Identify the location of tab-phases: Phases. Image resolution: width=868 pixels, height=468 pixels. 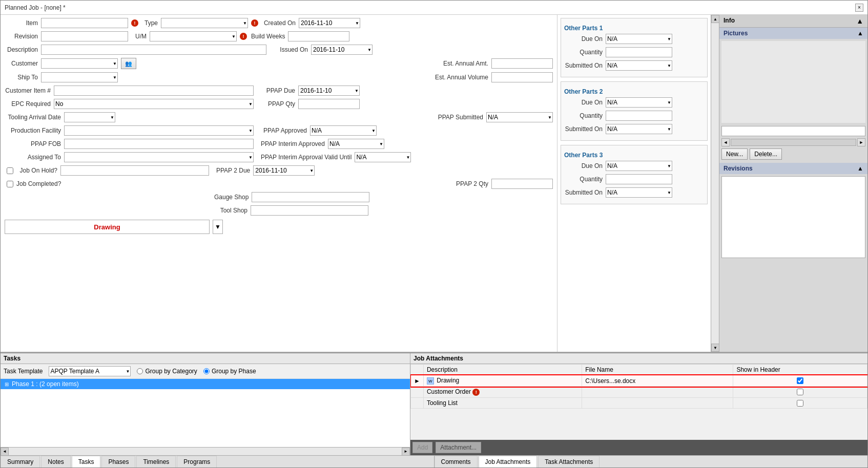
(118, 462).